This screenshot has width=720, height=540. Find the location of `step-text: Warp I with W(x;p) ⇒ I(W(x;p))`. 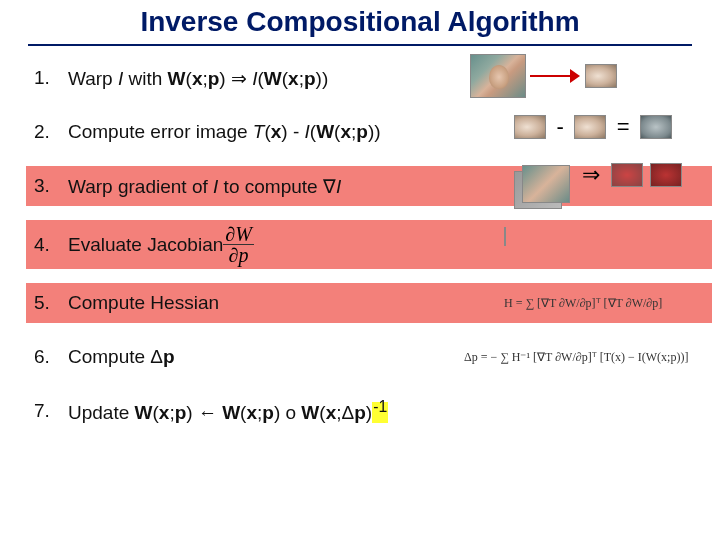

step-text: Warp I with W(x;p) ⇒ I(W(x;p)) is located at coordinates (198, 78).